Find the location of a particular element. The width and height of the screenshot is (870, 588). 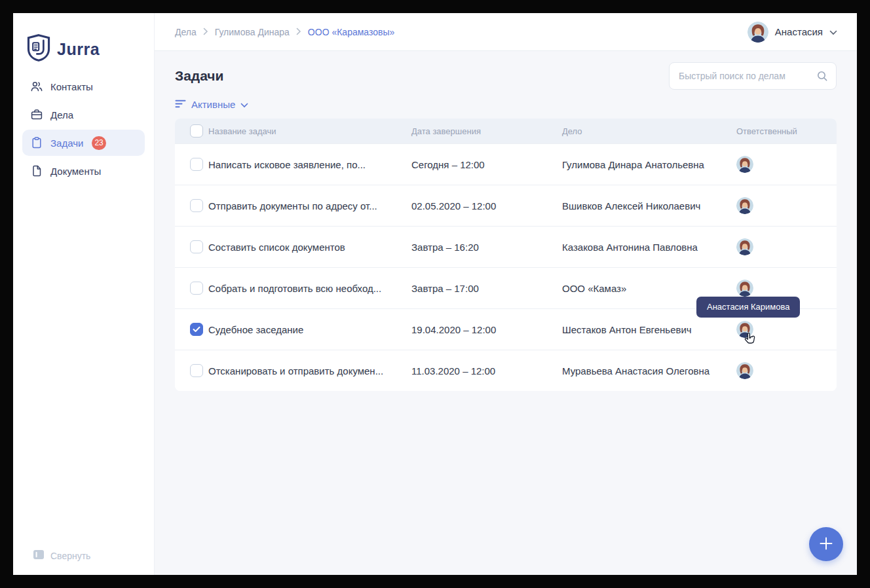

sidebar-item-label: Документы is located at coordinates (76, 172).